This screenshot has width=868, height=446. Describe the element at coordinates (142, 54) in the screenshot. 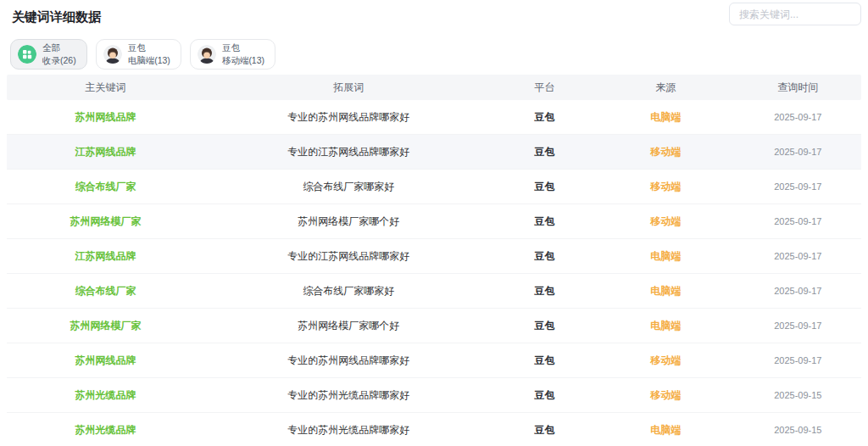

I see `filter-chips: 全部 收录(26) 豆包 电脑端(13)` at that location.